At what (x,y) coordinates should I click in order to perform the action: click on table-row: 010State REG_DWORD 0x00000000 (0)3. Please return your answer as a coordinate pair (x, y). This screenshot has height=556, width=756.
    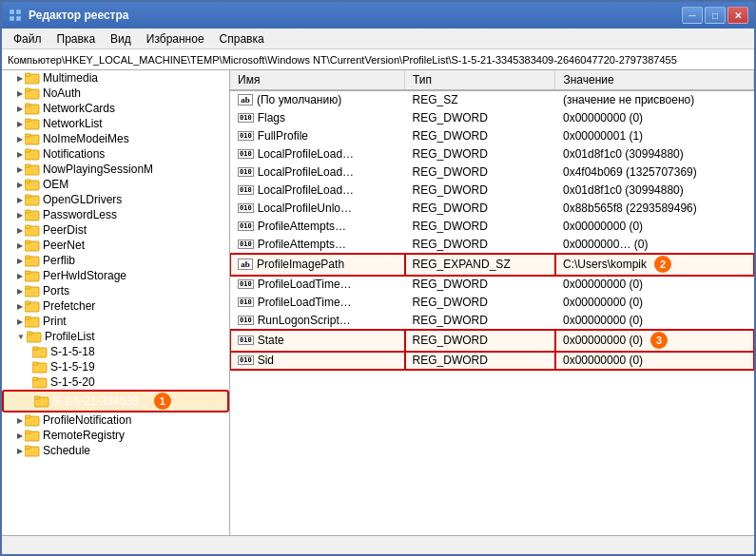
    Looking at the image, I should click on (493, 340).